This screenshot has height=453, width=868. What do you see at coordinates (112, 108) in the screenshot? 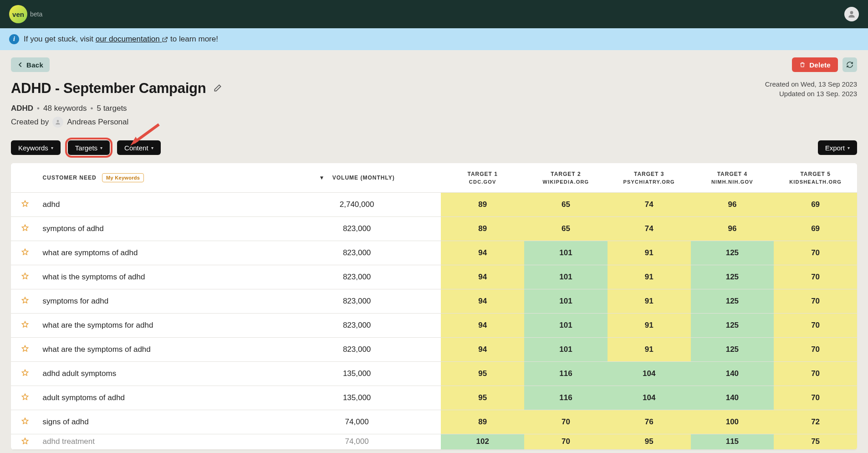
I see `target-count: 5 targets` at bounding box center [112, 108].